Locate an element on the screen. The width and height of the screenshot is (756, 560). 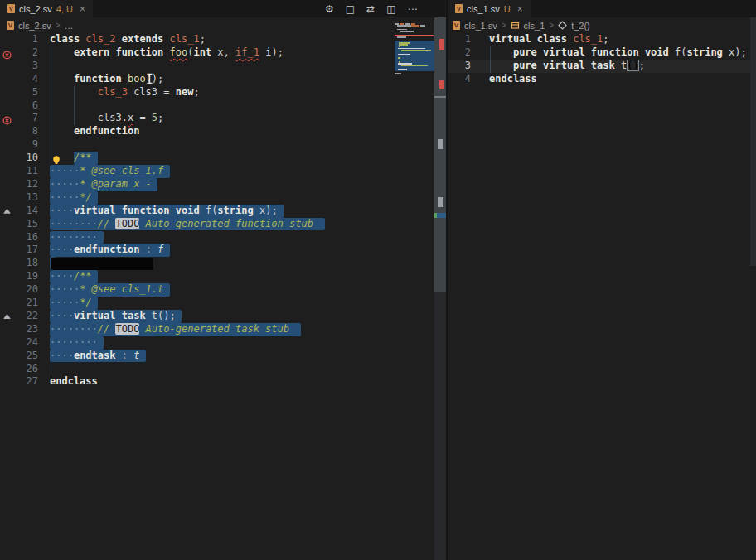
line-number: 12 is located at coordinates (27, 185).